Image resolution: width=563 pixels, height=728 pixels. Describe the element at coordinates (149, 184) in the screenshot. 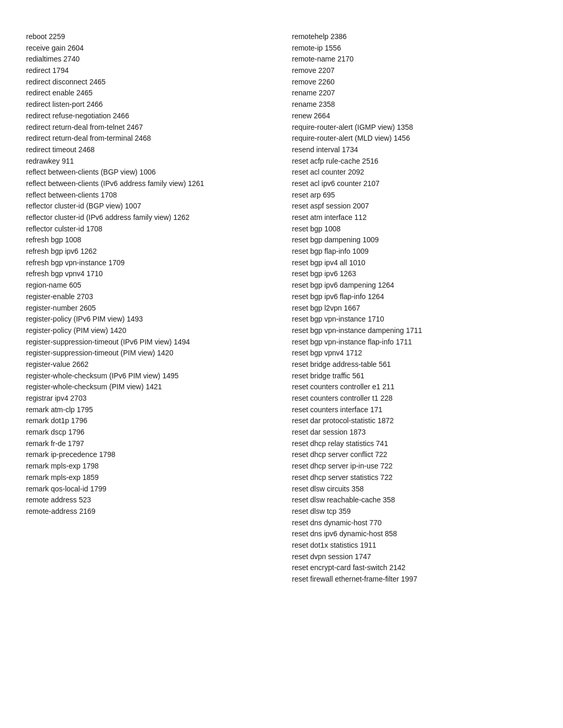

I see `list-item: reflect between-clients (IPv6 address fa…` at that location.